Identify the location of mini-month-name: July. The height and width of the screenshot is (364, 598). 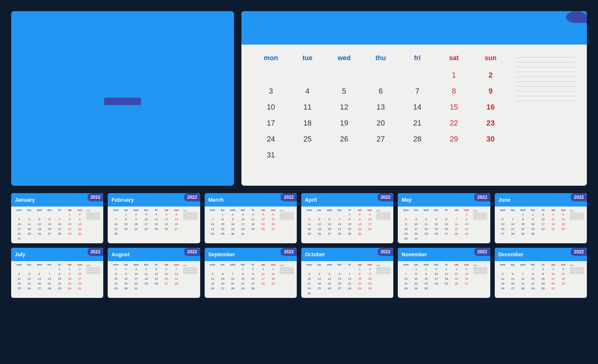
(20, 254).